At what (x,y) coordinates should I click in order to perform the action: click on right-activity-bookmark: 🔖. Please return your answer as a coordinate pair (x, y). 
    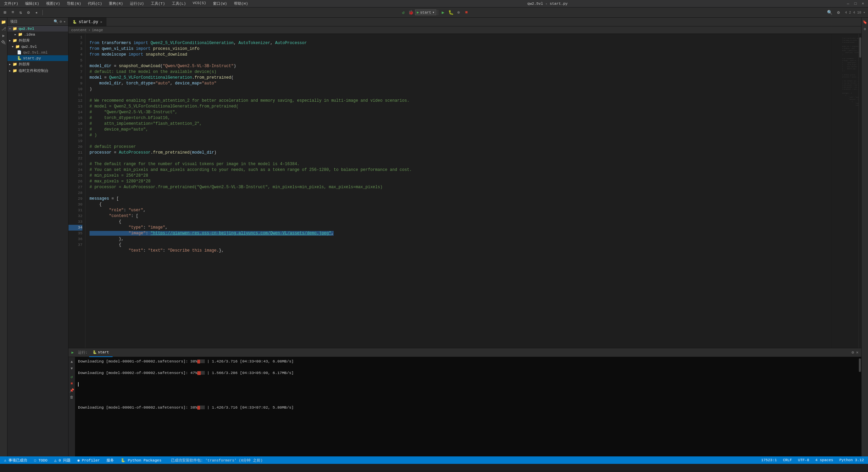
    Looking at the image, I should click on (865, 22).